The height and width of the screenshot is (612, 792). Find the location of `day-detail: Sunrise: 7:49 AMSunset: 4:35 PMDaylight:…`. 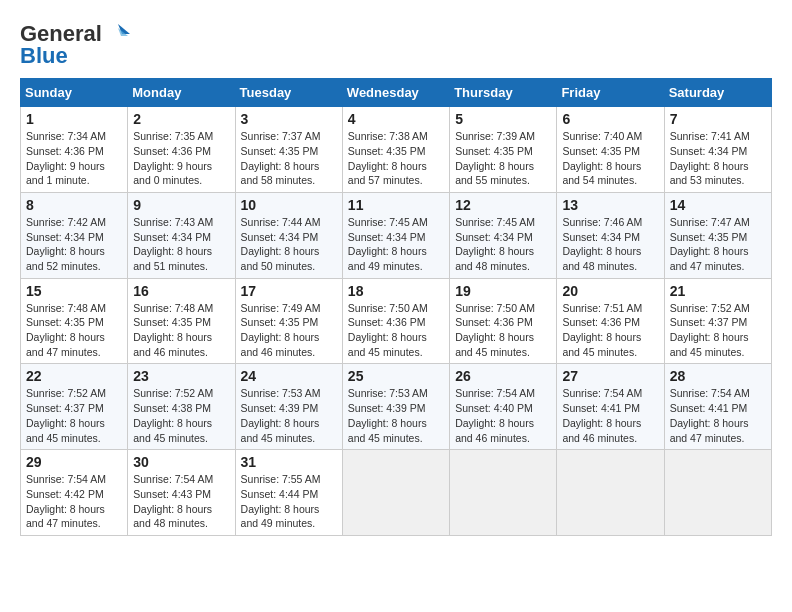

day-detail: Sunrise: 7:49 AMSunset: 4:35 PMDaylight:… is located at coordinates (289, 330).